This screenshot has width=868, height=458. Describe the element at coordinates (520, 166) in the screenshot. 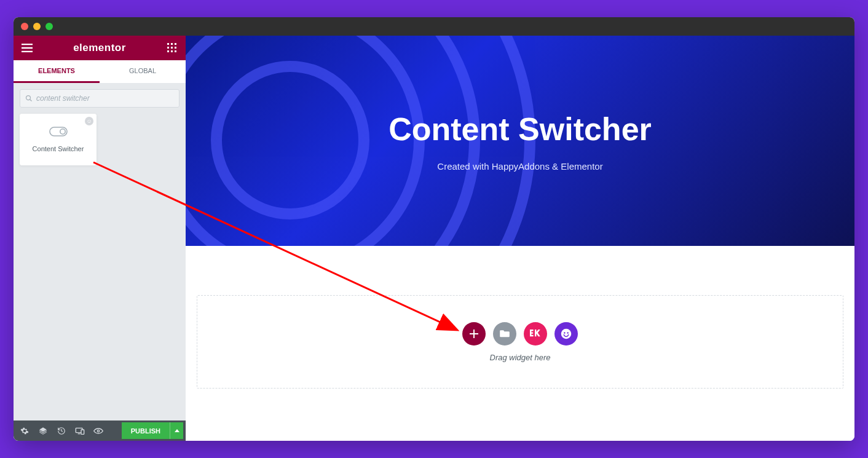

I see `hero-subtitle: Created with HappyAddons & Elementor` at that location.